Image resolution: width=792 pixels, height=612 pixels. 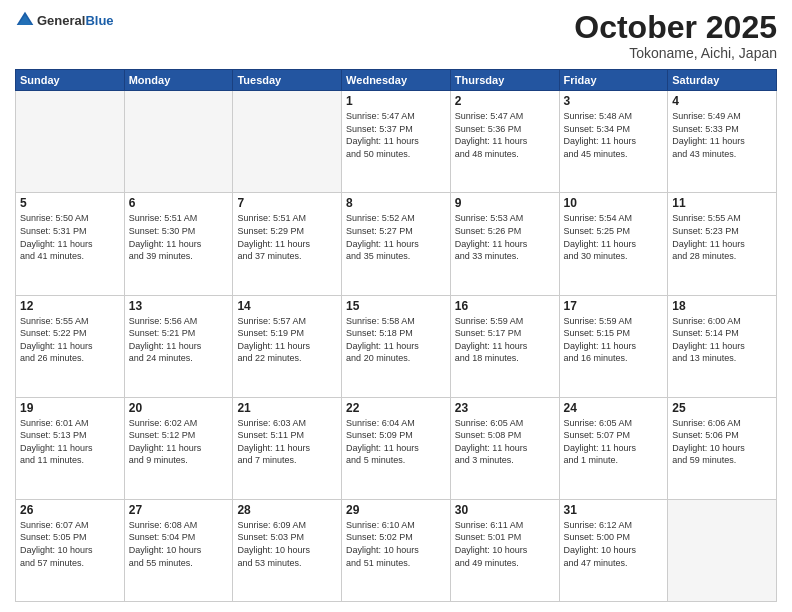 I want to click on day-number: 26, so click(x=70, y=510).